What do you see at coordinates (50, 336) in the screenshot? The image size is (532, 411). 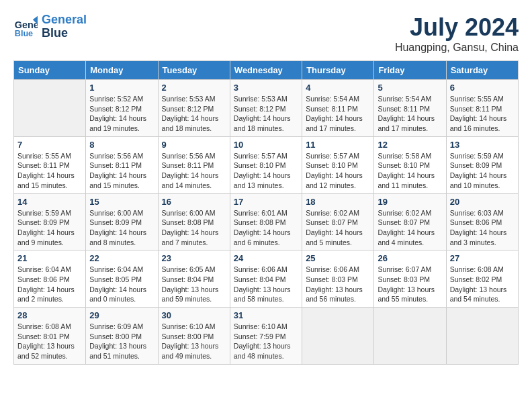 I see `calendar-cell: 28Sunrise: 6:08 AM Sunset: 8:01 PM Dayli…` at bounding box center [50, 336].